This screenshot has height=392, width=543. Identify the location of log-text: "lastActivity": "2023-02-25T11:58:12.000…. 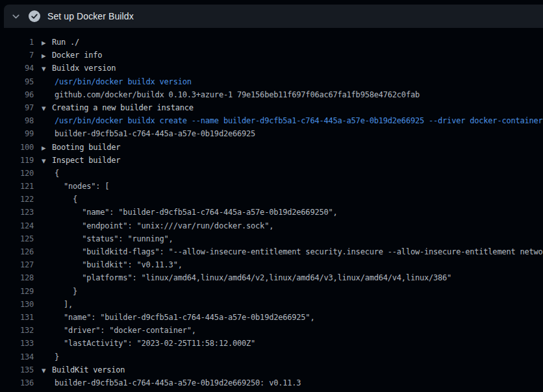
(155, 343).